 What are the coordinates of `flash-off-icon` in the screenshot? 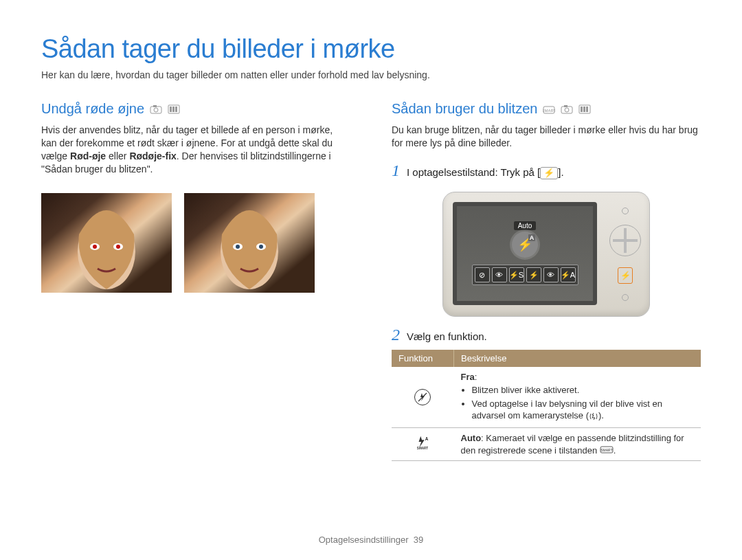 It's located at (423, 397).